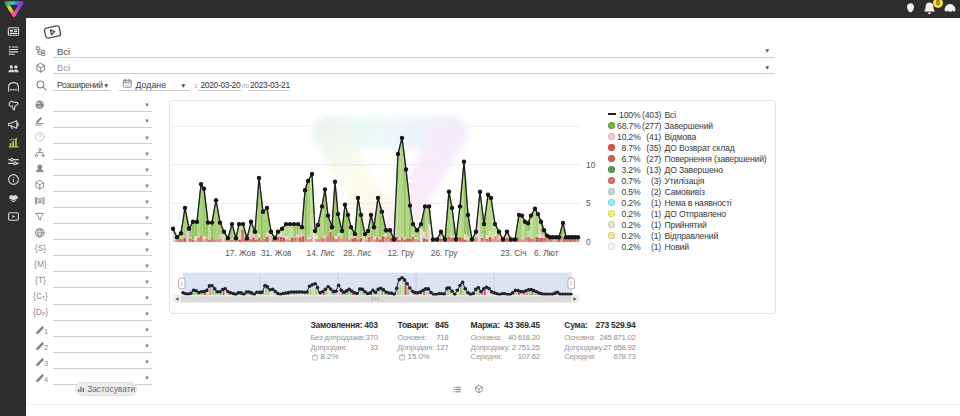 The height and width of the screenshot is (416, 960). Describe the element at coordinates (357, 253) in the screenshot. I see `svg-text: 28. Лис` at that location.